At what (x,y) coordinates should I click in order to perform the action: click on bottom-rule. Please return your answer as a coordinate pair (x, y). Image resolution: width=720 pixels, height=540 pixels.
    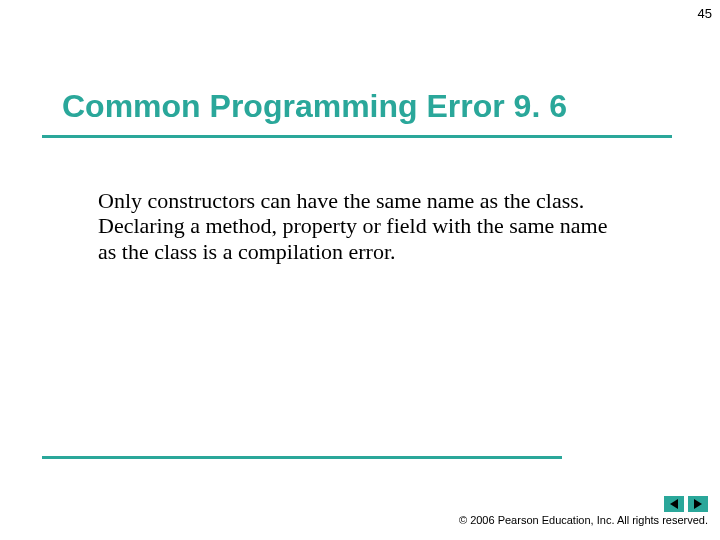
    Looking at the image, I should click on (302, 458).